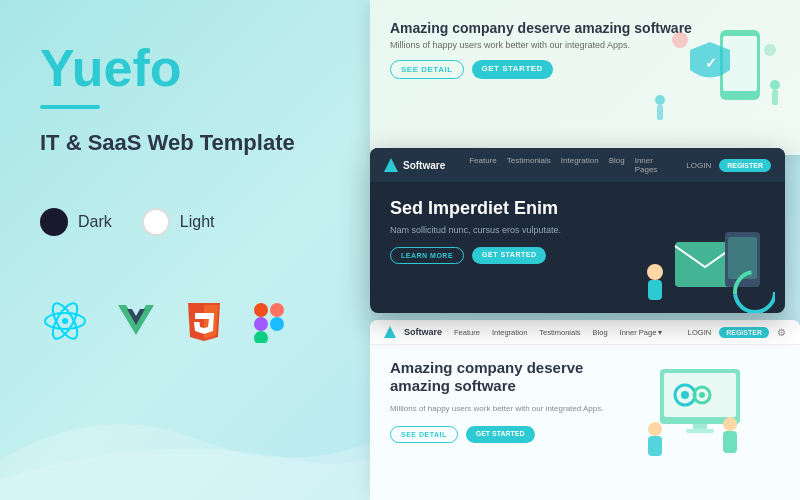  I want to click on mid-content: Sed Imperdiet Enim Nam sollicitud nunc, …, so click(578, 231).